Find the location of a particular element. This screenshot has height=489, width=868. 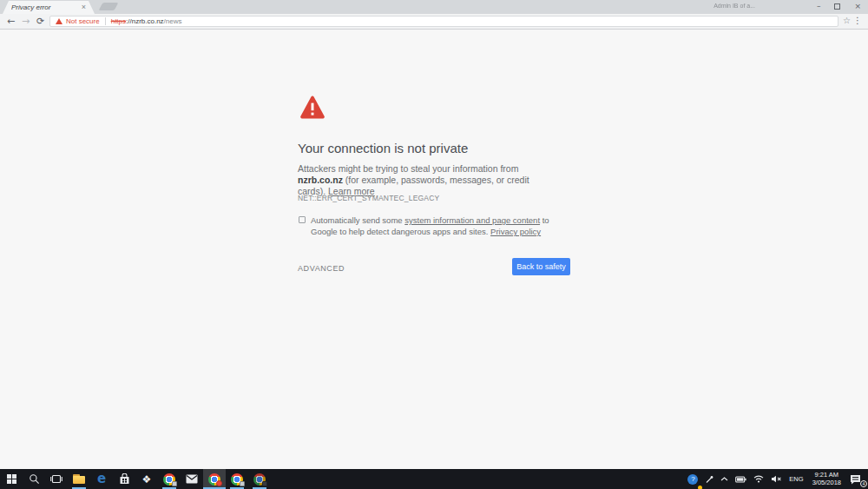

back-icon: ← is located at coordinates (10, 22).